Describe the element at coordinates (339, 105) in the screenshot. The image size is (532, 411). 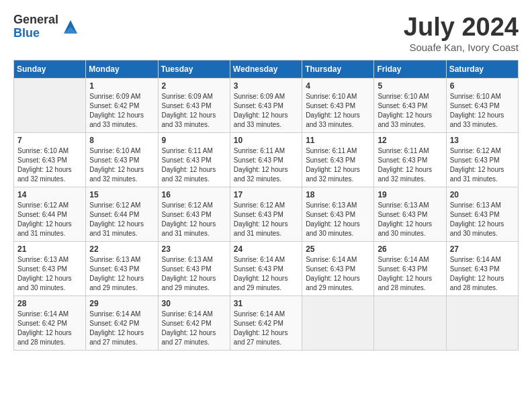
I see `calendar-cell: 4Sunrise: 6:10 AM Sunset: 6:43 PM Daylig…` at that location.